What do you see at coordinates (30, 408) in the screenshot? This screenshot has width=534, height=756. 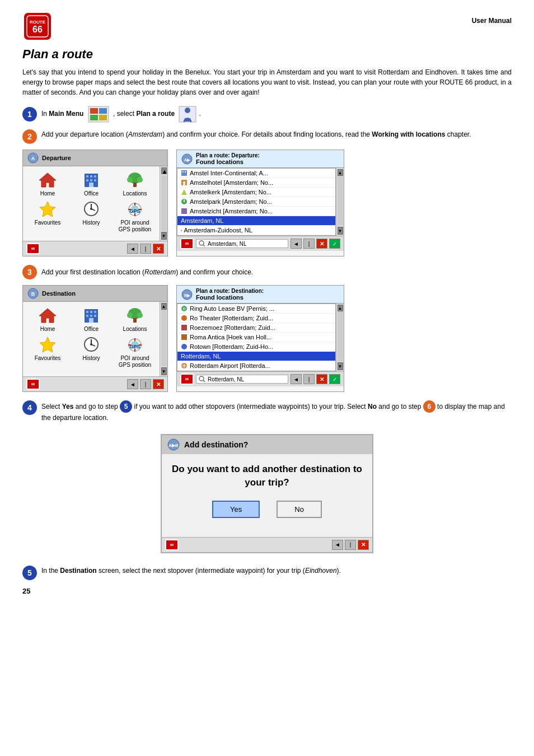 I see `step-4-circle: 4` at bounding box center [30, 408].